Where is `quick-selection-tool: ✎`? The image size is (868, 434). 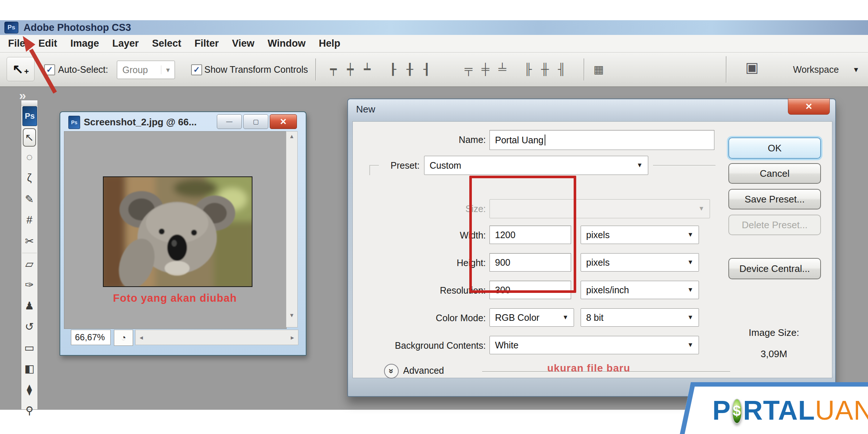
quick-selection-tool: ✎ is located at coordinates (29, 199).